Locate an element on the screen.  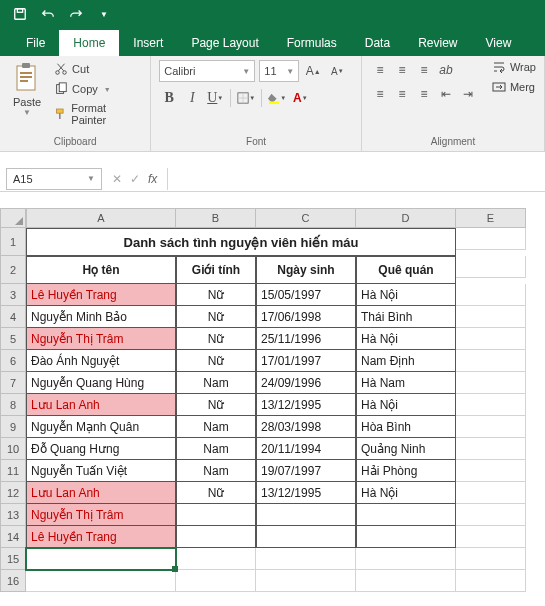
row-header: 1 is located at coordinates (13, 242).